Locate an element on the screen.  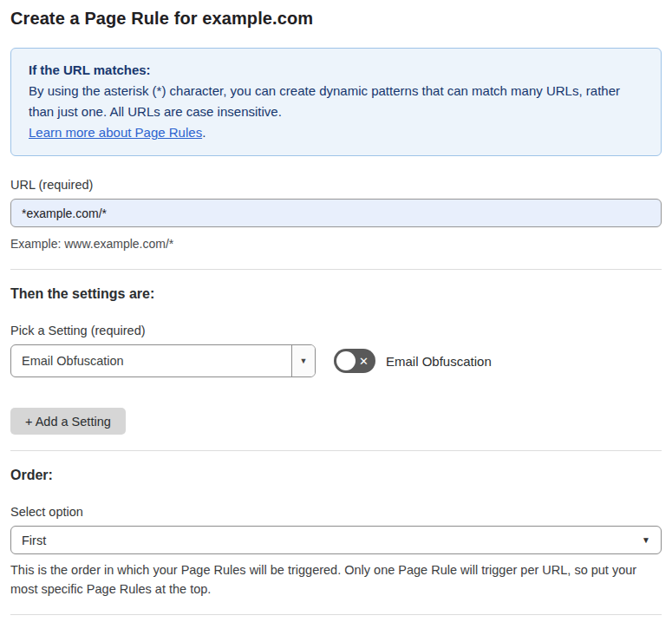
url-field-label: URL (required) is located at coordinates (336, 185).